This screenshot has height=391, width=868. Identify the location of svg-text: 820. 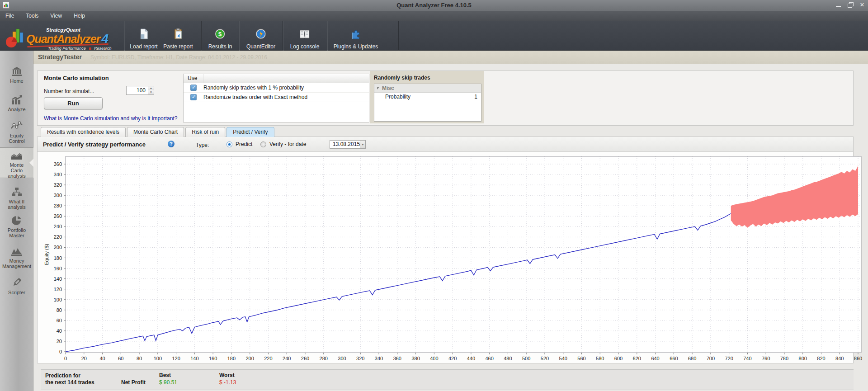
(821, 358).